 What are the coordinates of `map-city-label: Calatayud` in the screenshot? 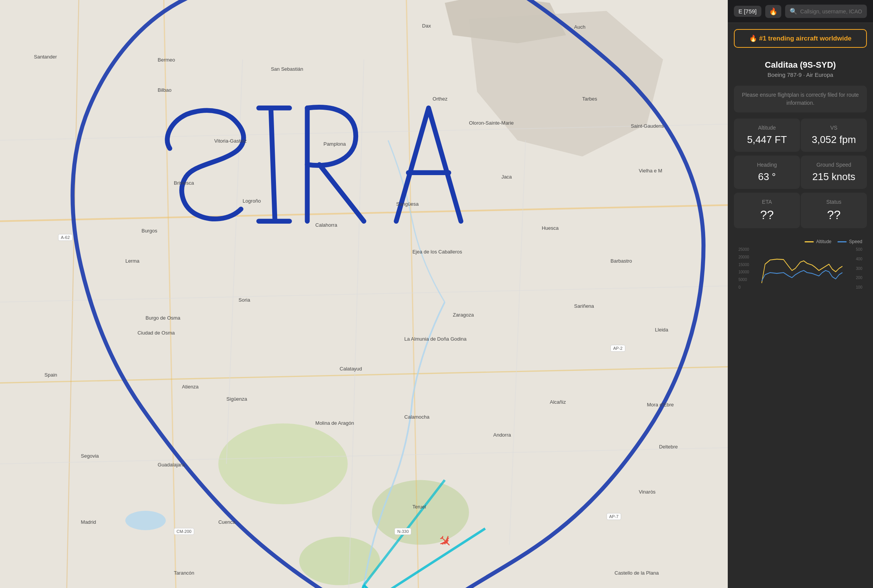 It's located at (351, 369).